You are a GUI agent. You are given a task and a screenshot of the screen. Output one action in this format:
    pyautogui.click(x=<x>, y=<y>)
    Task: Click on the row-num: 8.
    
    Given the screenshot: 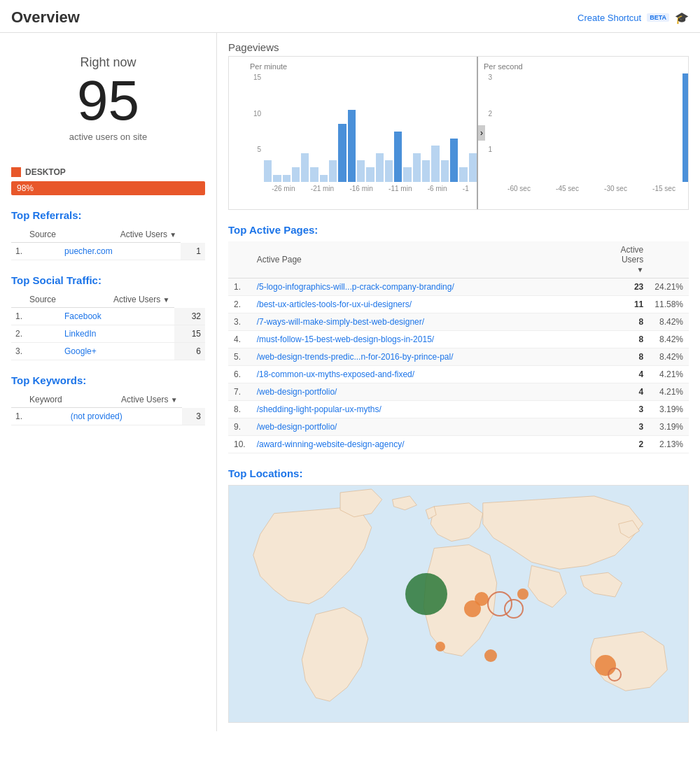 What is the action you would take?
    pyautogui.click(x=239, y=410)
    